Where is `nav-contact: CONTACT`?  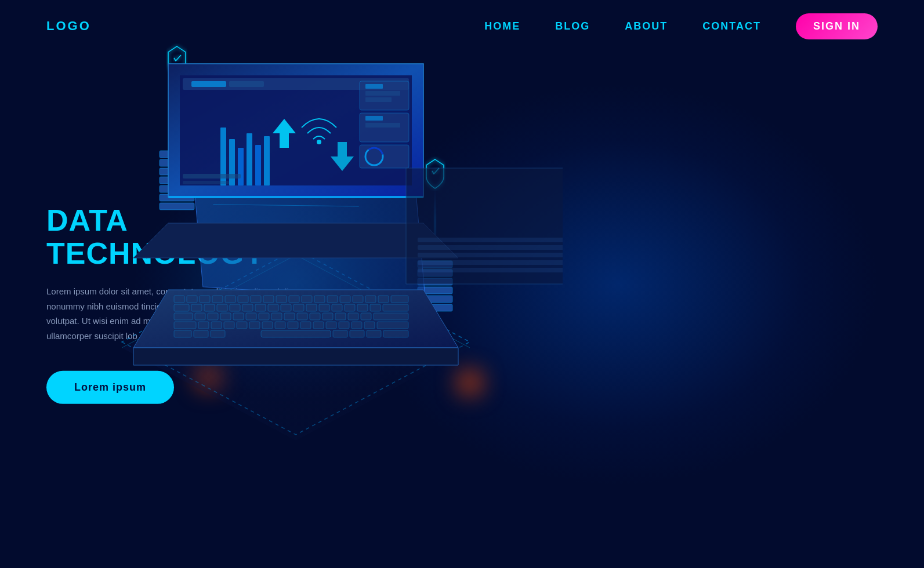 nav-contact: CONTACT is located at coordinates (732, 27).